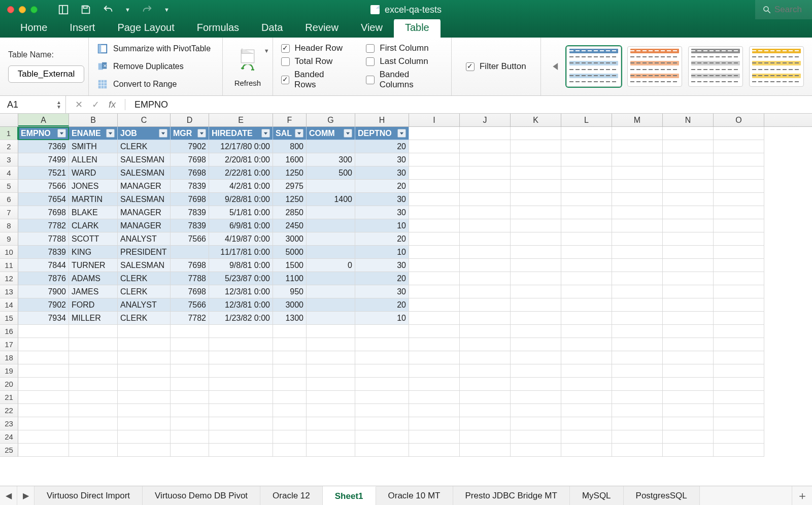  Describe the element at coordinates (82, 28) in the screenshot. I see `ribbon-tab-insert: Insert` at that location.